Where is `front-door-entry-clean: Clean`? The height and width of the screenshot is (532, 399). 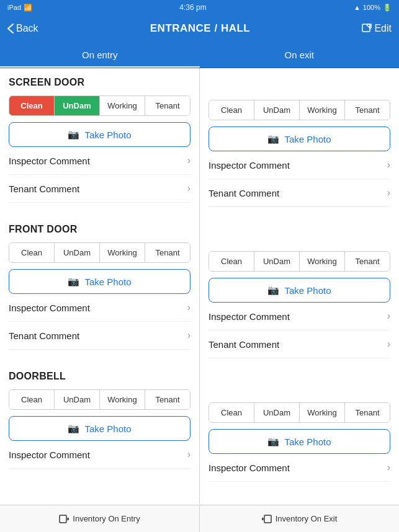
front-door-entry-clean: Clean is located at coordinates (32, 253).